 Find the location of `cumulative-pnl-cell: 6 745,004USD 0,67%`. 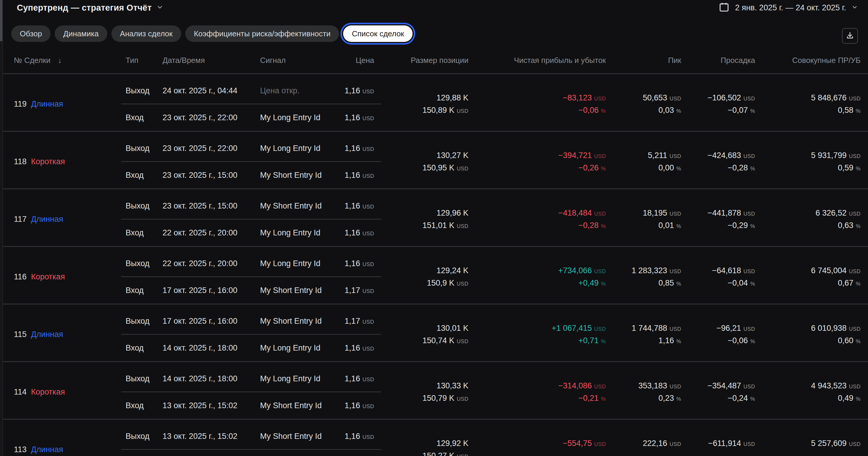

cumulative-pnl-cell: 6 745,004USD 0,67% is located at coordinates (808, 275).